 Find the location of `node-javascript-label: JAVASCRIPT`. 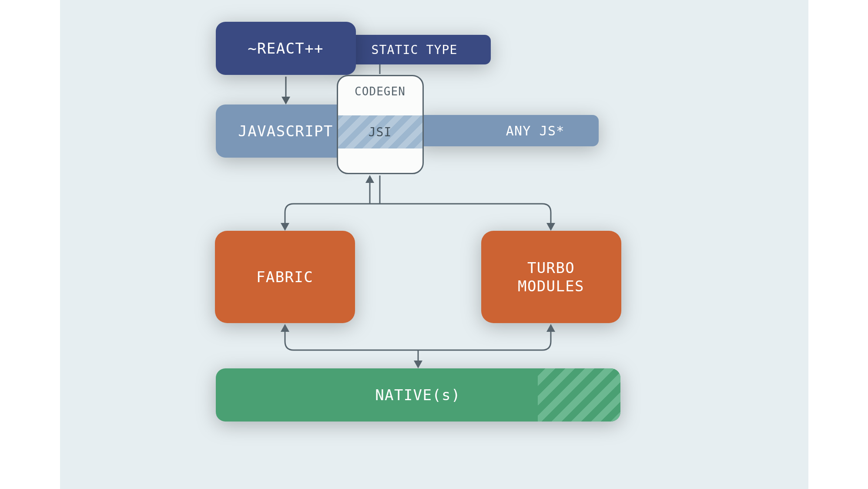

node-javascript-label: JAVASCRIPT is located at coordinates (285, 131).